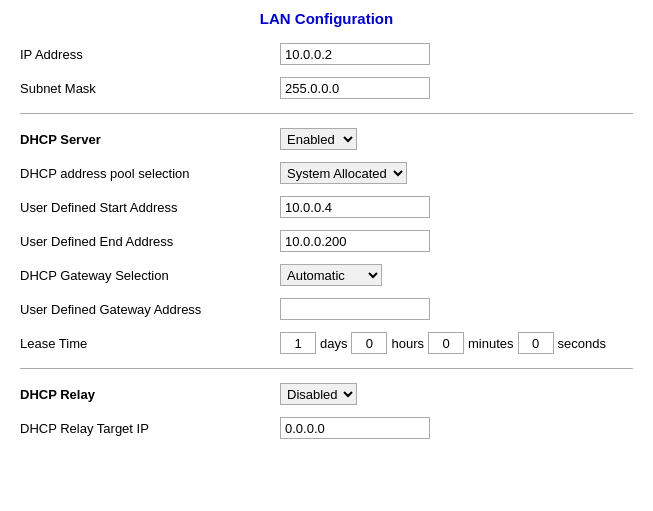 Image resolution: width=653 pixels, height=511 pixels. What do you see at coordinates (150, 428) in the screenshot?
I see `dhcp-relay-ip-label: DHCP Relay Target IP` at bounding box center [150, 428].